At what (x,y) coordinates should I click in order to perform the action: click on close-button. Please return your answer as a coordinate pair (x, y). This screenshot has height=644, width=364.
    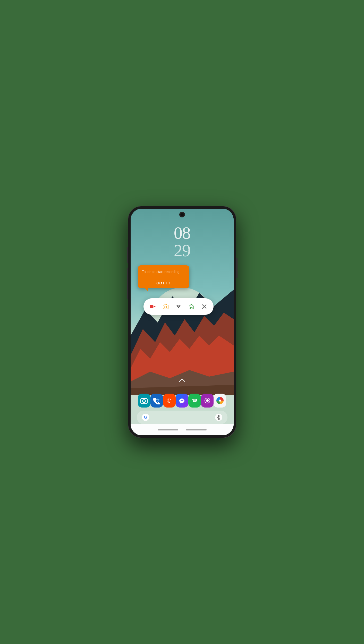
    Looking at the image, I should click on (204, 307).